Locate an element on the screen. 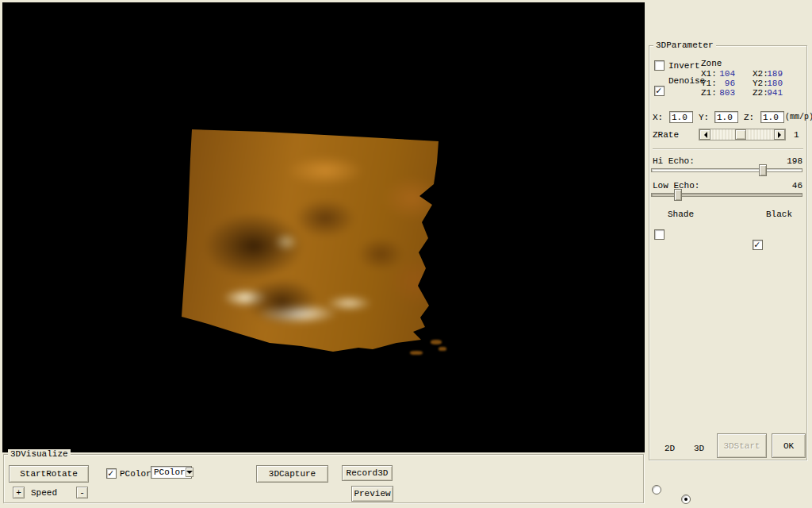  shade-label: Shade is located at coordinates (680, 214).